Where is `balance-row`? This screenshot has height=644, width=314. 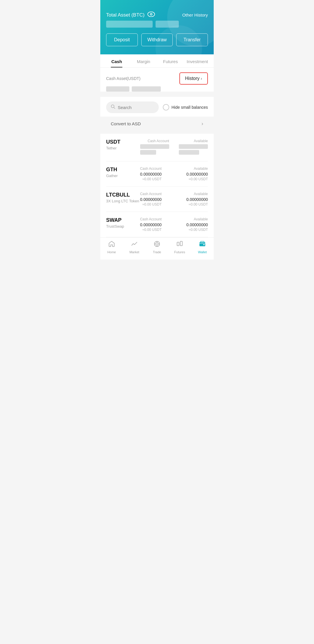
balance-row is located at coordinates (157, 24).